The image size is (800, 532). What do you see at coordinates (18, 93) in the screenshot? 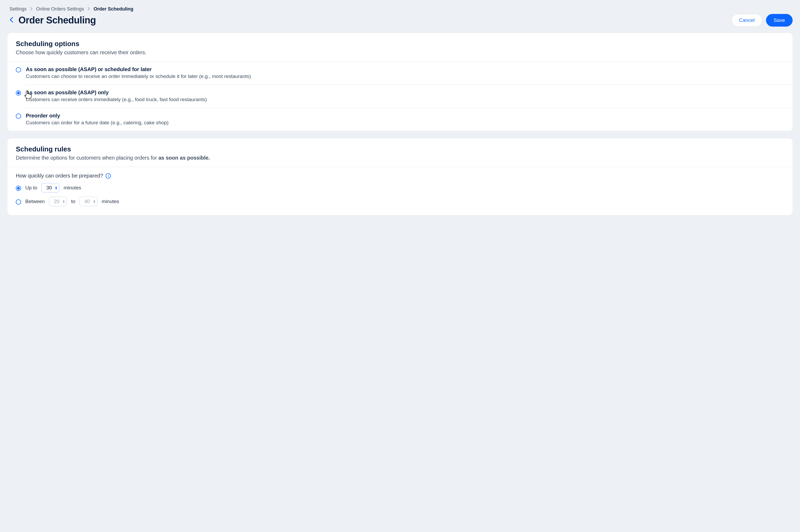
I see `radio-asap-only` at bounding box center [18, 93].